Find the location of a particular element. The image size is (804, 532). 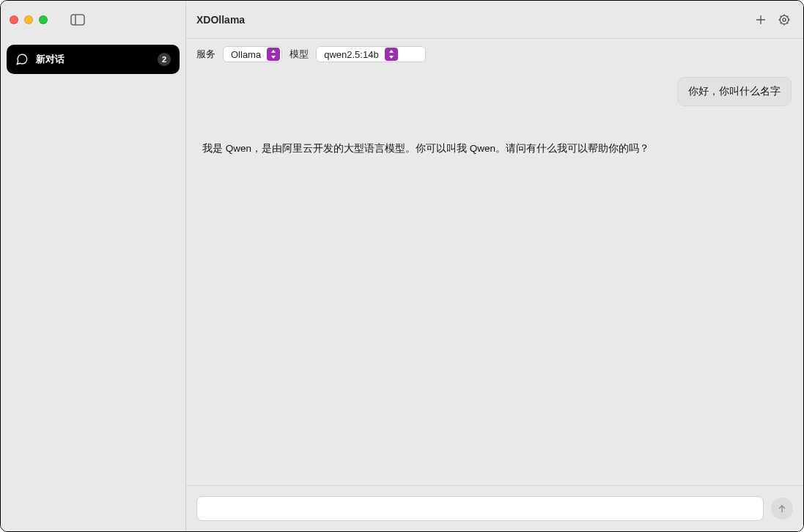

plus-icon is located at coordinates (761, 20).